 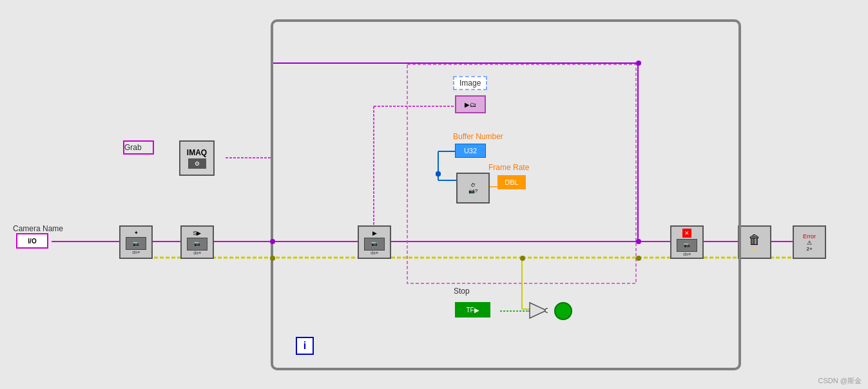 What do you see at coordinates (478, 137) in the screenshot?
I see `buffer-number-label: Buffer Number` at bounding box center [478, 137].